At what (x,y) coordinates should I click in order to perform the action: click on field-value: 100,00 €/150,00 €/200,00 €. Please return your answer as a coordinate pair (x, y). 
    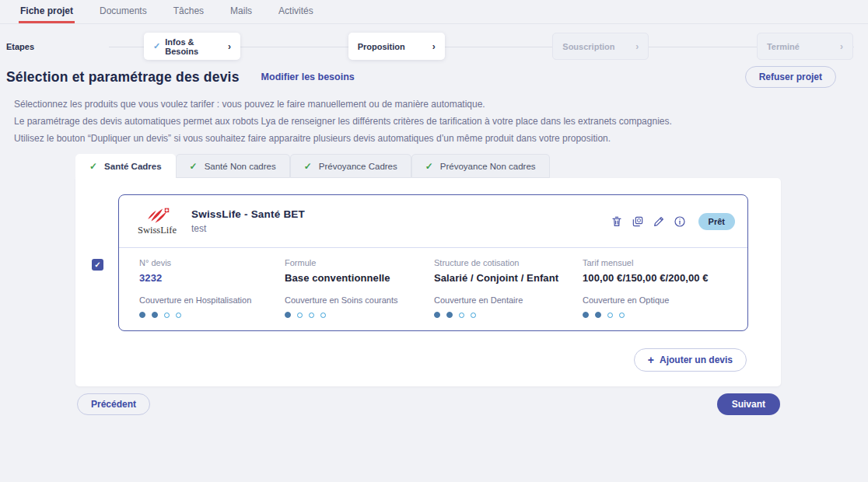
    Looking at the image, I should click on (659, 278).